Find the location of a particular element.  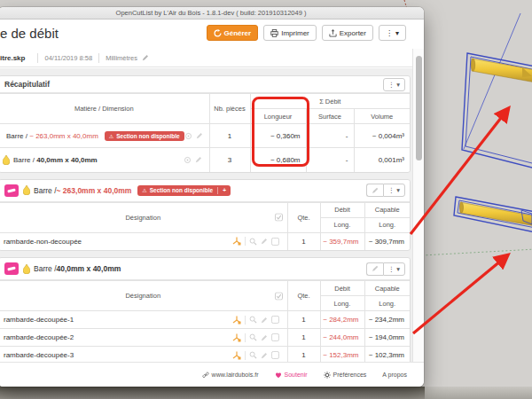

capable-value: ~ 194,0mm is located at coordinates (387, 338).